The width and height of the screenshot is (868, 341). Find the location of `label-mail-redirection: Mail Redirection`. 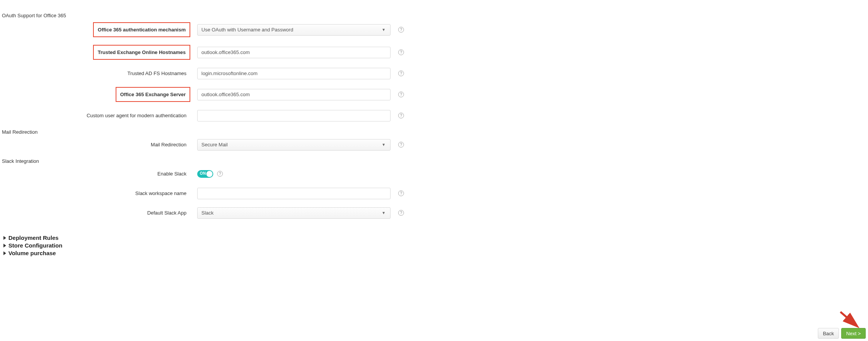

label-mail-redirection: Mail Redirection is located at coordinates (168, 145).